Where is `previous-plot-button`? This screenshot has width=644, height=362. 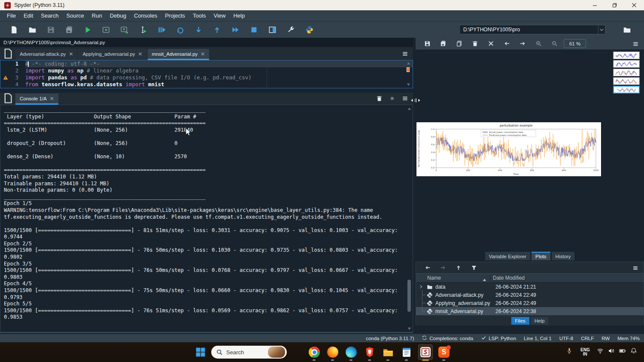 previous-plot-button is located at coordinates (507, 44).